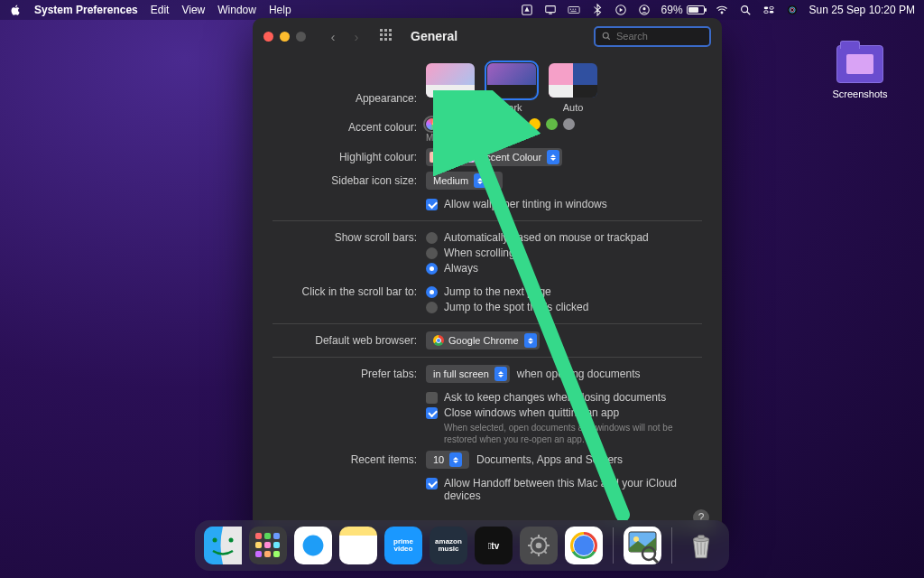 The height and width of the screenshot is (578, 924). I want to click on scrollbars-auto: Automatically based on mouse or trackpad, so click(564, 238).